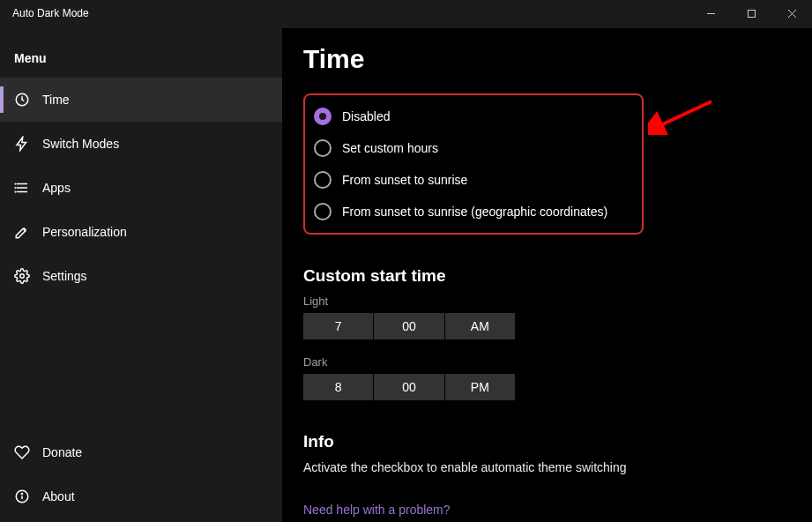  What do you see at coordinates (339, 326) in the screenshot?
I see `light-hour: 7` at bounding box center [339, 326].